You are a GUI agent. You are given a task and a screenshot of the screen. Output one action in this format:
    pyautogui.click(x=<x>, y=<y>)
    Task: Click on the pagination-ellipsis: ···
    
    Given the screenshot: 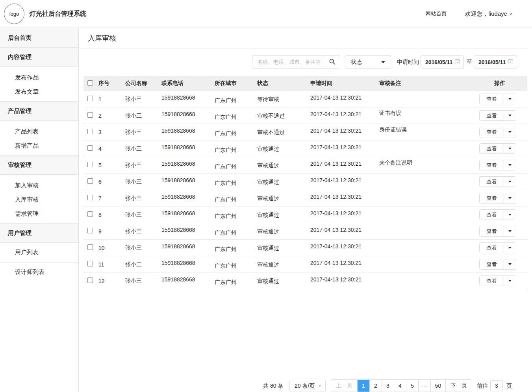 What is the action you would take?
    pyautogui.click(x=424, y=386)
    